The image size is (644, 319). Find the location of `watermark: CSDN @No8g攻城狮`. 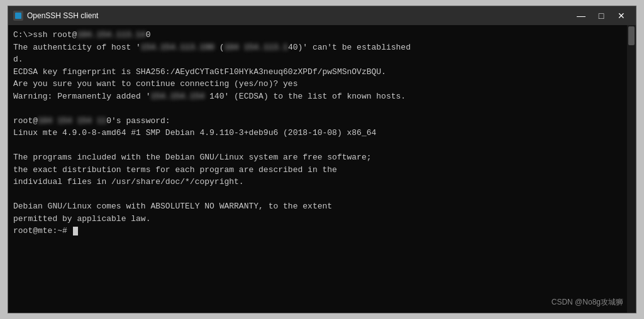

watermark: CSDN @No8g攻城狮 is located at coordinates (587, 302).